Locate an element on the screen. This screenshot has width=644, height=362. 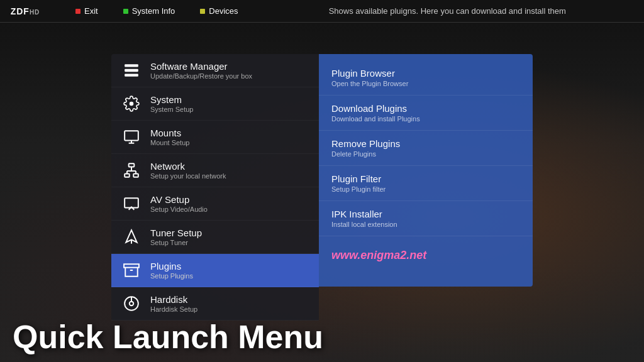
menu-item-mounts: Mounts Mount Setup is located at coordinates (215, 137).